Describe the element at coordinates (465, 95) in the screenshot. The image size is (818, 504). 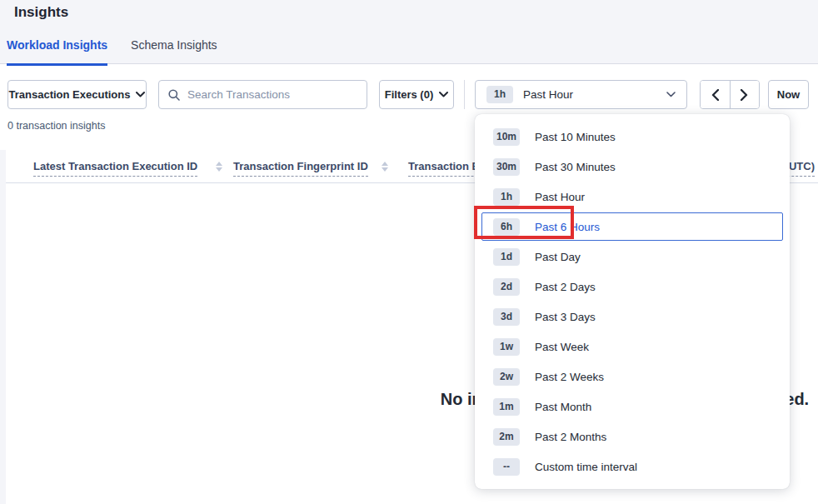
I see `toolbar-divider` at that location.